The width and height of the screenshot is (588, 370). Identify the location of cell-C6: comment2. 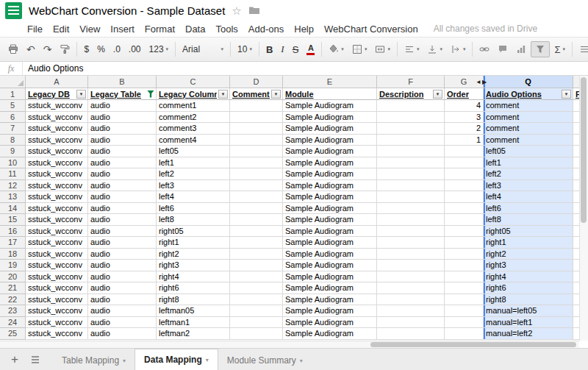
(193, 118).